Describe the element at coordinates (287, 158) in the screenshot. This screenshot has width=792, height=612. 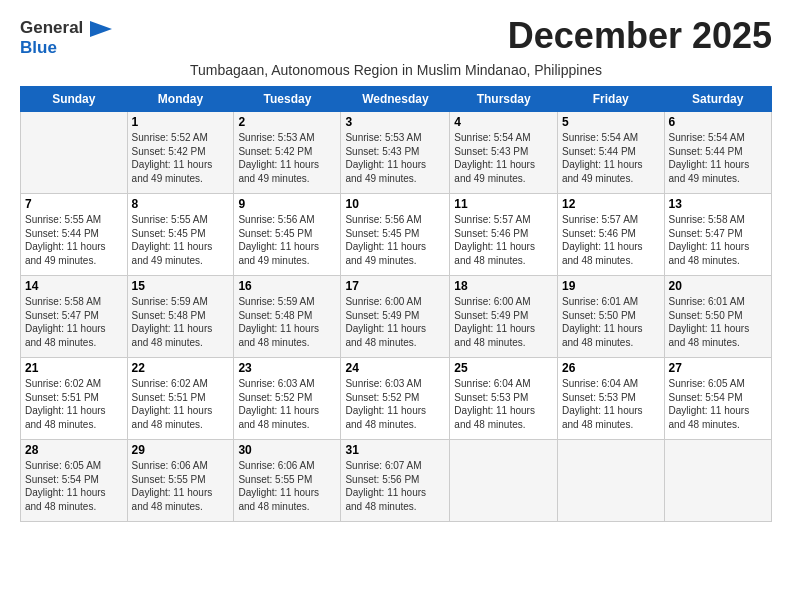
I see `day-info: Sunrise: 5:53 AM Sunset: 5:42 PM Dayligh…` at that location.